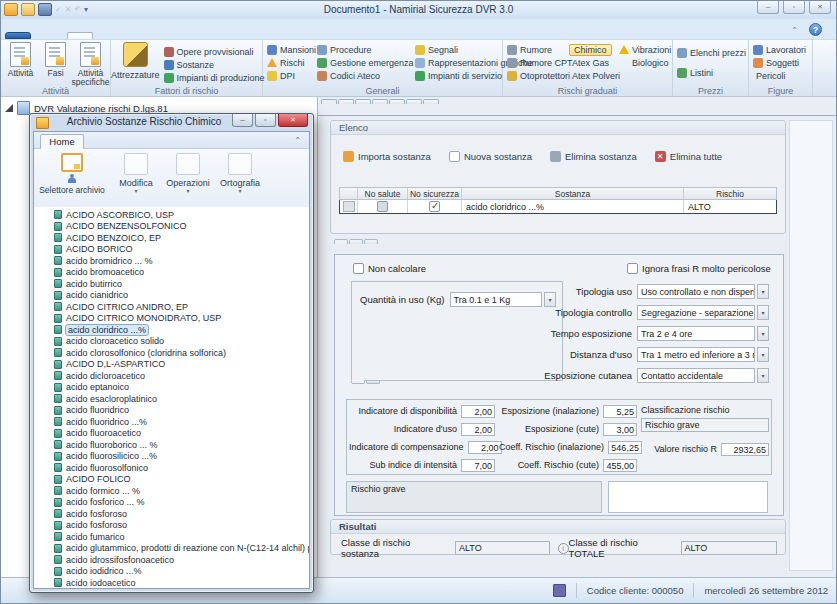 This screenshot has height=604, width=837. Describe the element at coordinates (172, 399) in the screenshot. I see `substance-item: acido esacloroplatinico` at that location.